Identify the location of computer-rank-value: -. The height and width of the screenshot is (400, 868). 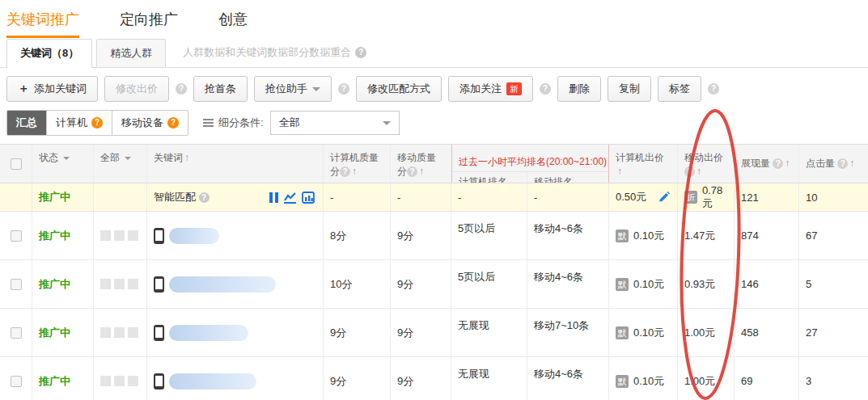
(489, 197).